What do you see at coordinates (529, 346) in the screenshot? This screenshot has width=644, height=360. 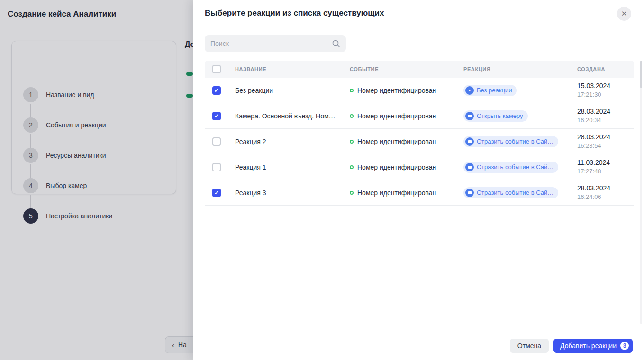 I see `cancel-button: Отмена` at bounding box center [529, 346].